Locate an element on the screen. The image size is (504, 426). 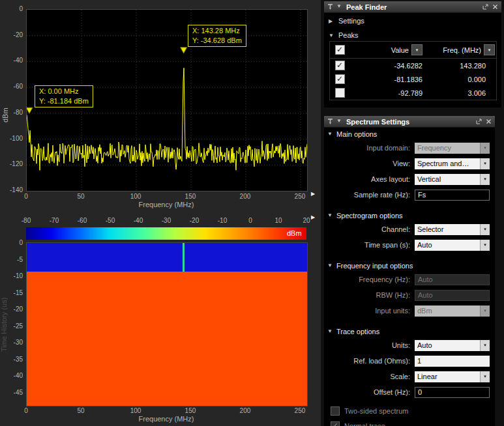
peaks-group-header: ▼ Peaks is located at coordinates (413, 35).